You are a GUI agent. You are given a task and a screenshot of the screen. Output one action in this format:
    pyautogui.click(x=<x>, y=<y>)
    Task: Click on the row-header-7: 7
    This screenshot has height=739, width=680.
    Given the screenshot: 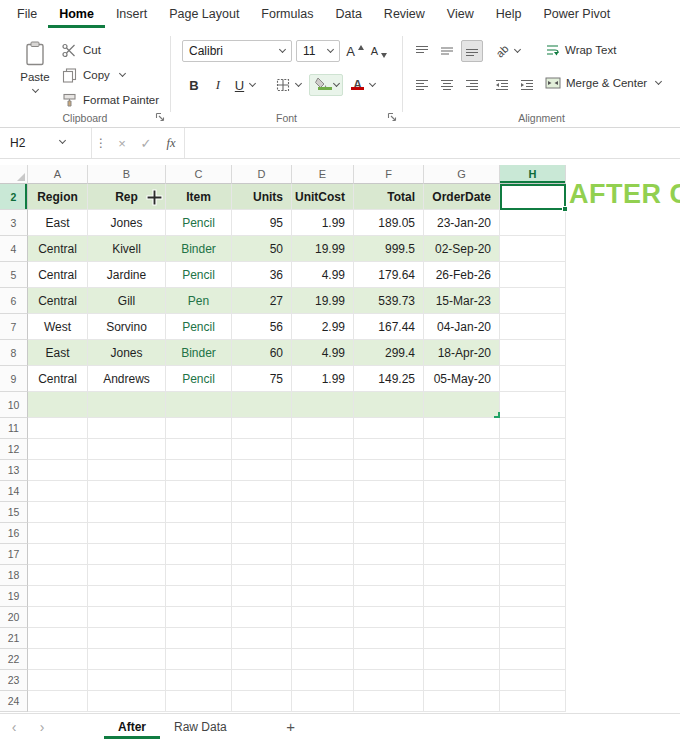 What is the action you would take?
    pyautogui.click(x=14, y=327)
    